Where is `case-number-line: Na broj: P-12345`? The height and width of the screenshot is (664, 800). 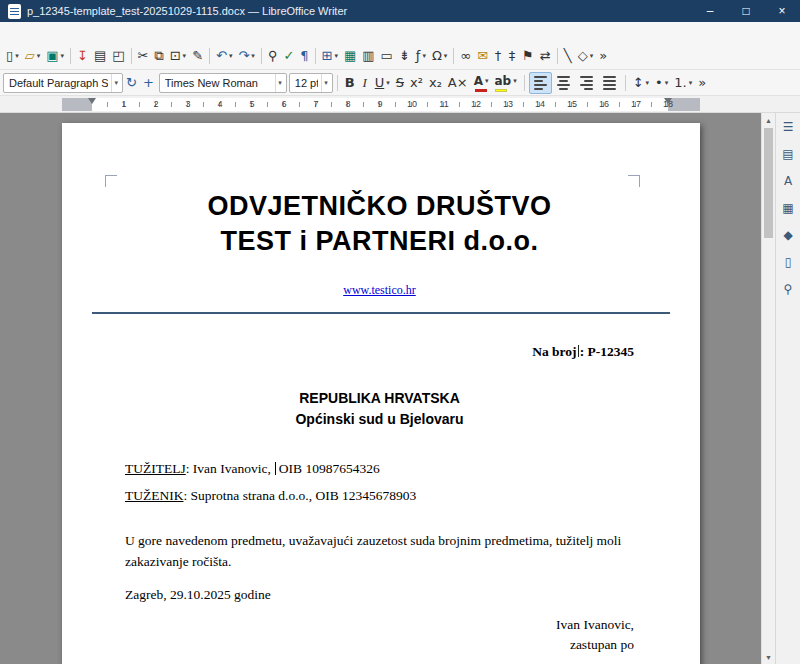
case-number-line: Na broj: P-12345 is located at coordinates (380, 352).